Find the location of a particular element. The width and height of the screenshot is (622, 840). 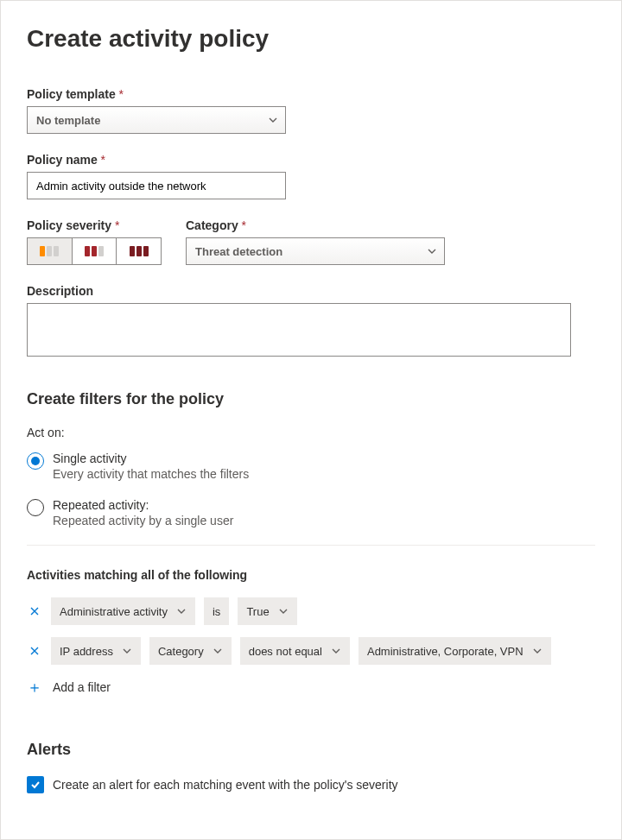

matching-label: Activities matching all of the following is located at coordinates (311, 575).